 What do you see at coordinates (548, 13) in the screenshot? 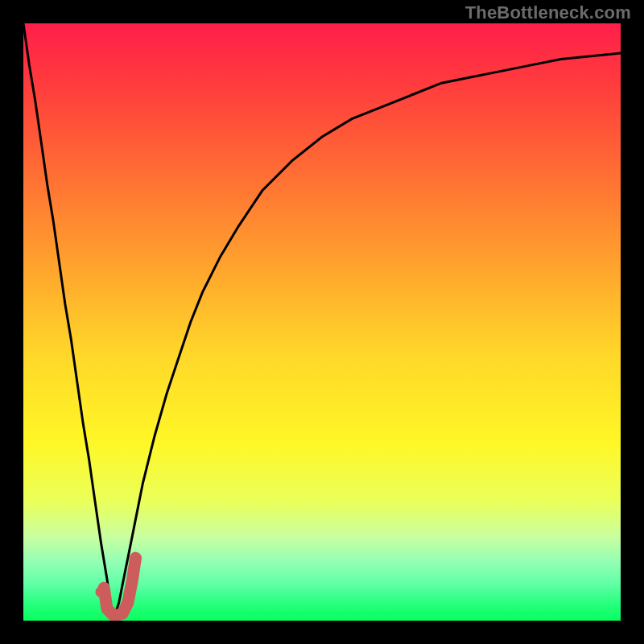
I see `watermark-text: TheBottleneck.com` at bounding box center [548, 13].